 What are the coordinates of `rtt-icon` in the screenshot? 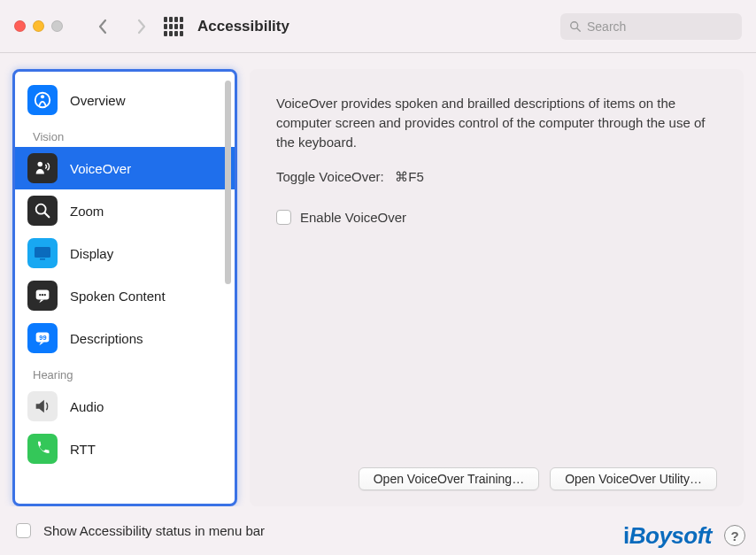 It's located at (42, 449).